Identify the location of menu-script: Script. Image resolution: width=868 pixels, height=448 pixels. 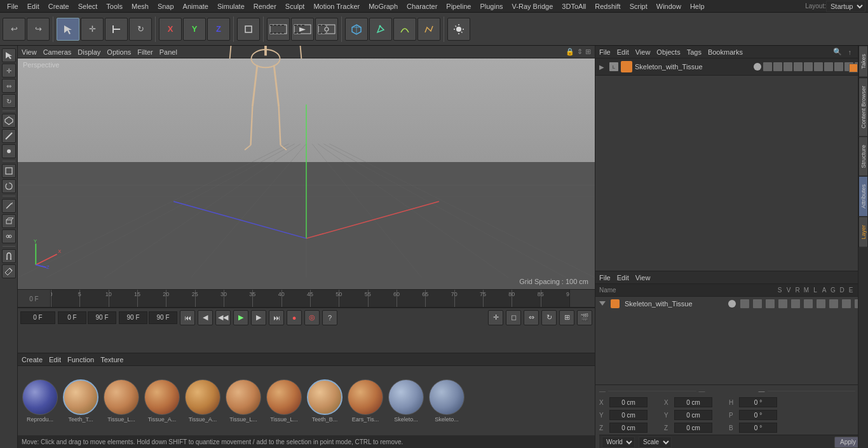
(639, 6).